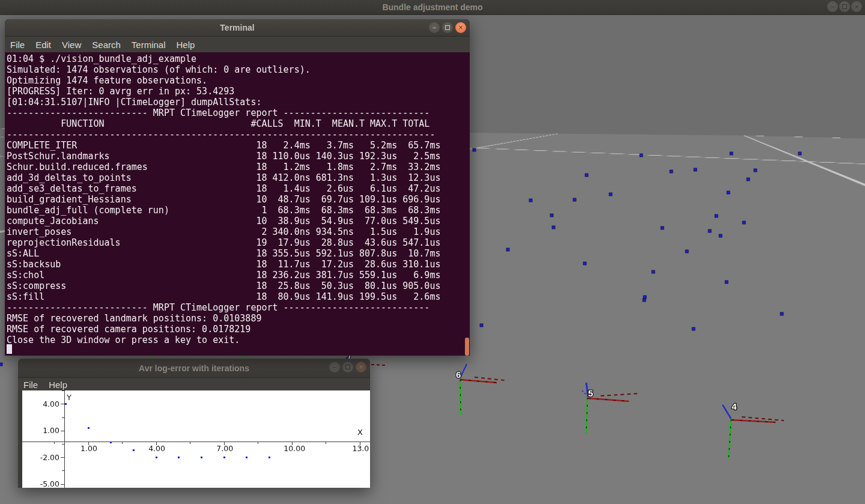  What do you see at coordinates (845, 7) in the screenshot?
I see `main-maximize-button` at bounding box center [845, 7].